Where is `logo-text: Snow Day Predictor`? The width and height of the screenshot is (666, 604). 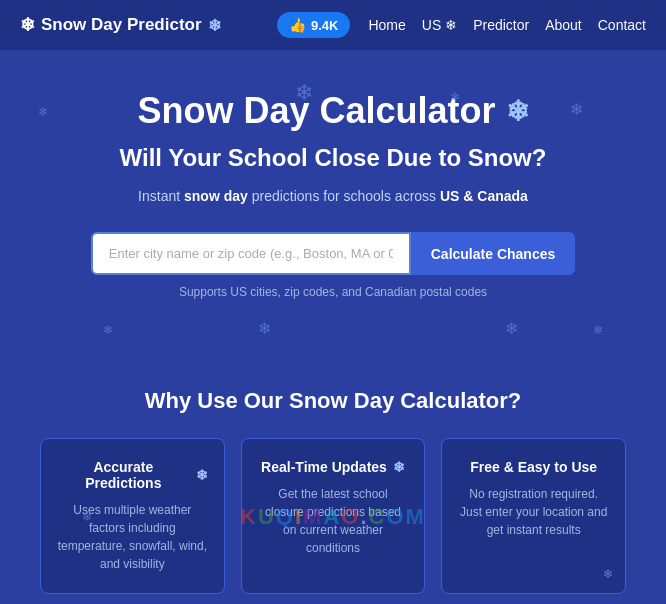
logo-text: Snow Day Predictor is located at coordinates (122, 25).